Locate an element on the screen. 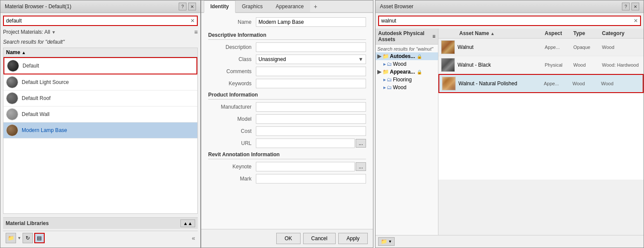  tab-identity: Identity is located at coordinates (219, 7).